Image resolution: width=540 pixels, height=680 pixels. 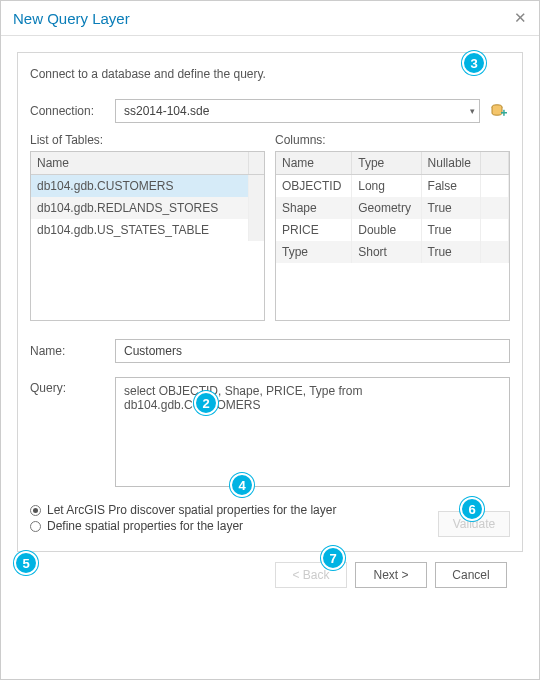 I want to click on tables-label: List of Tables:, so click(x=148, y=140).